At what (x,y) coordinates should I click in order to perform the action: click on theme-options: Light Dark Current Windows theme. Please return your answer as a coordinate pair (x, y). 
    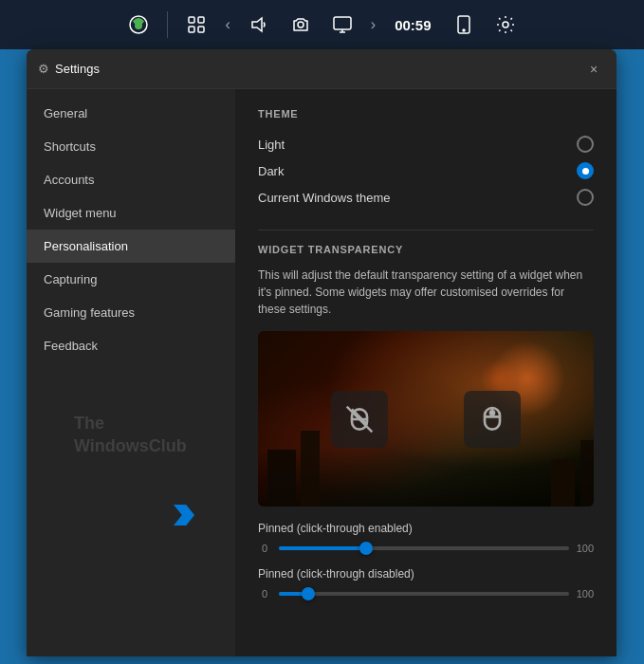
    Looking at the image, I should click on (426, 171).